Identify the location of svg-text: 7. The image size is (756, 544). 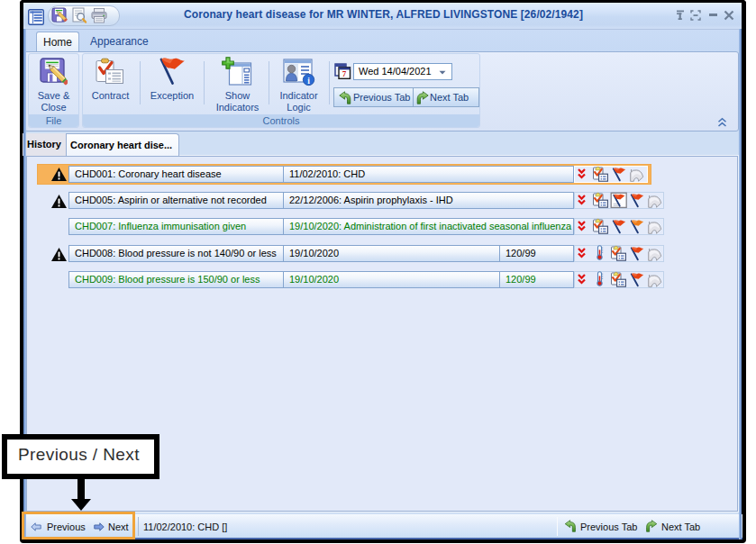
(344, 74).